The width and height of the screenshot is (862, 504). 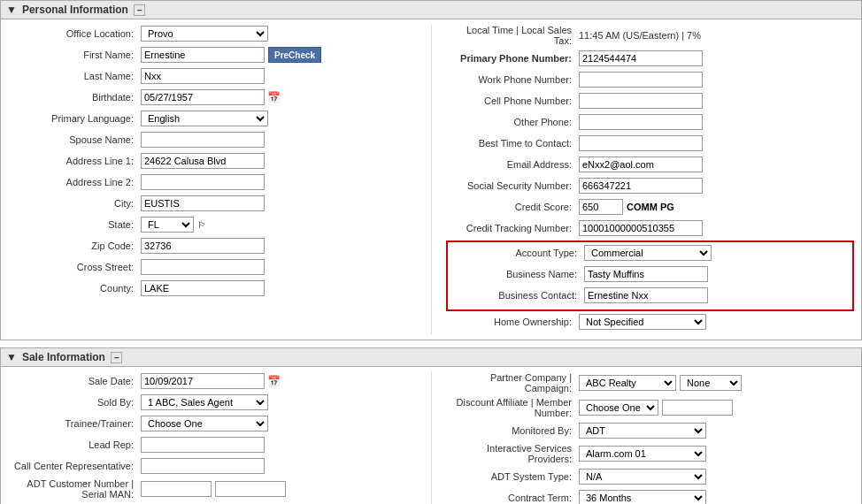 What do you see at coordinates (619, 408) in the screenshot?
I see `discount-affiliate-select: Choose One` at bounding box center [619, 408].